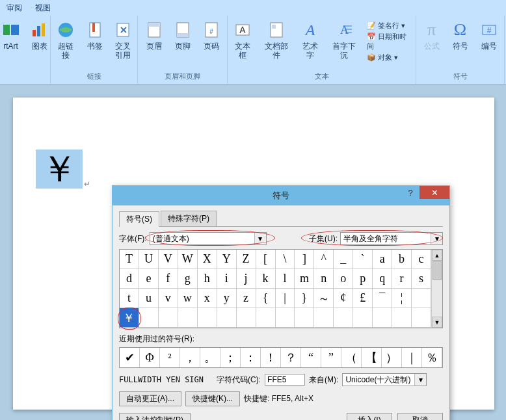 The height and width of the screenshot is (420, 506). Describe the element at coordinates (286, 259) in the screenshot. I see `symbol-cell: \` at that location.